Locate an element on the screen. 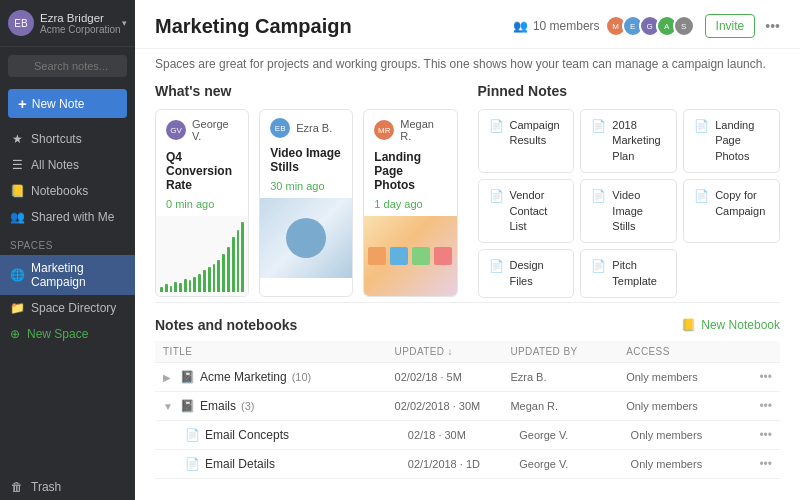 The width and height of the screenshot is (800, 500). more-options-icon: ••• is located at coordinates (772, 26).